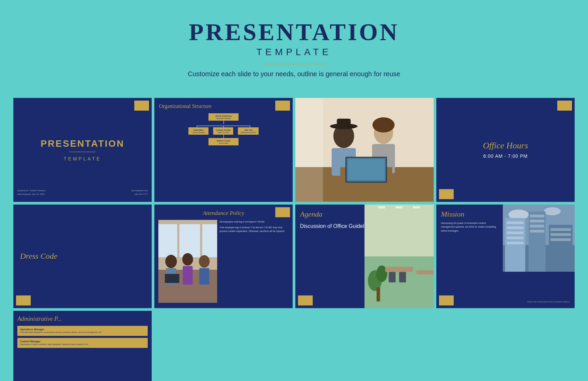 This screenshot has width=588, height=381. I want to click on admin-role-1-title: Operations Manager, so click(83, 330).